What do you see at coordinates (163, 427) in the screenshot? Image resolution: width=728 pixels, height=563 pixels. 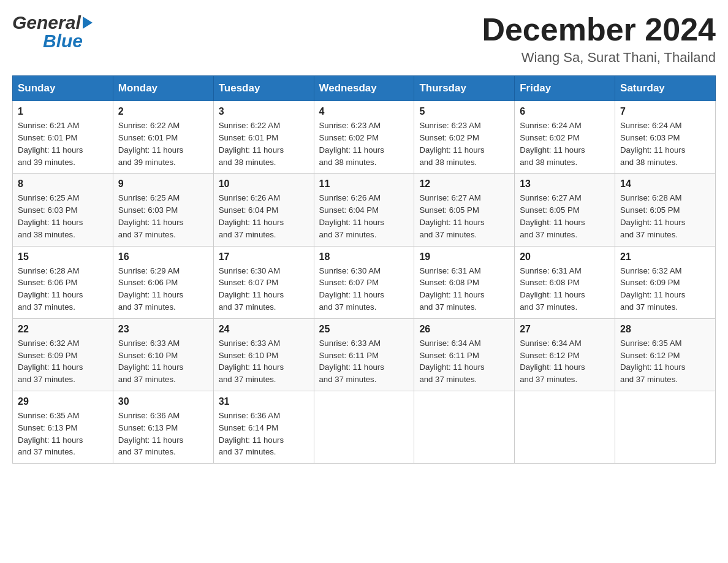 I see `calendar-cell: 30Sunrise: 6:36 AMSunset: 6:13 PMDayligh…` at bounding box center [163, 427].